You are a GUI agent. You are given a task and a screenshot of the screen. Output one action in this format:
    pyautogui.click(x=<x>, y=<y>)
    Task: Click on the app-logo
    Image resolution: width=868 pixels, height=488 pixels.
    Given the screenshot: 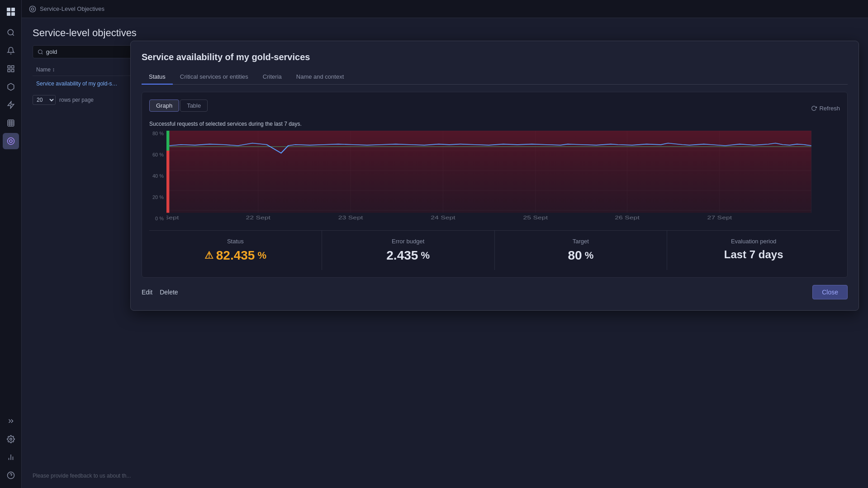 What is the action you would take?
    pyautogui.click(x=11, y=12)
    